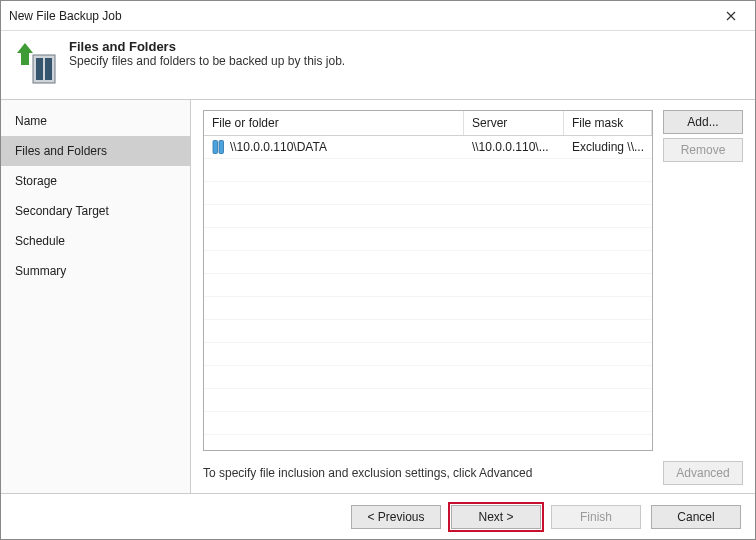  I want to click on advanced-button: Advanced, so click(703, 473).